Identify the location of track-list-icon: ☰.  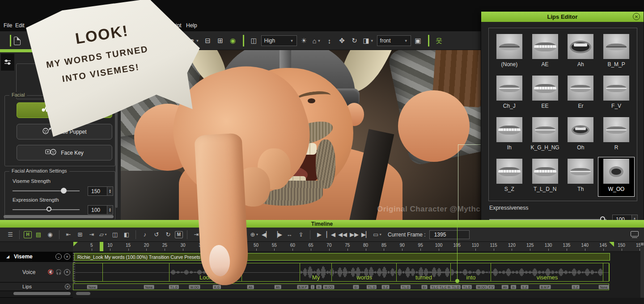
(10, 235).